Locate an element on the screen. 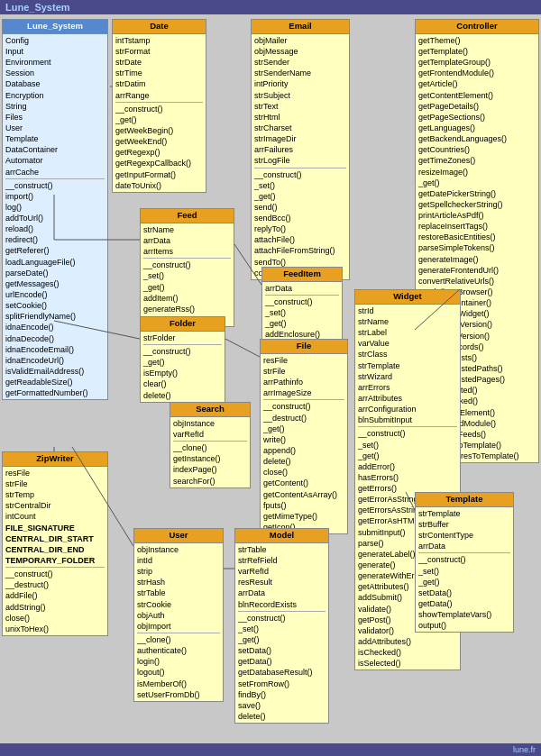 The width and height of the screenshot is (541, 756). folder-body: strFolder __construct()_get()isEmpty() c… is located at coordinates (182, 367).